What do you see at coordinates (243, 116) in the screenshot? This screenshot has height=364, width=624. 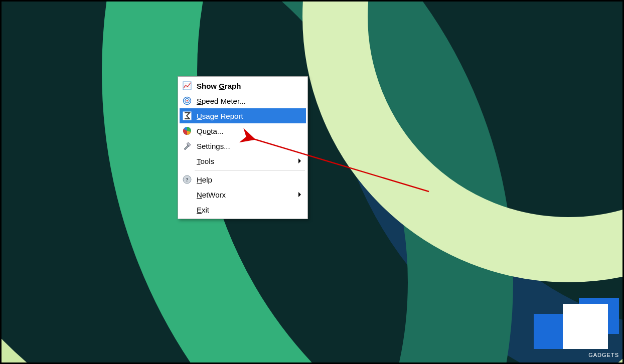 I see `menu-item-usage-report: Usage Report` at bounding box center [243, 116].